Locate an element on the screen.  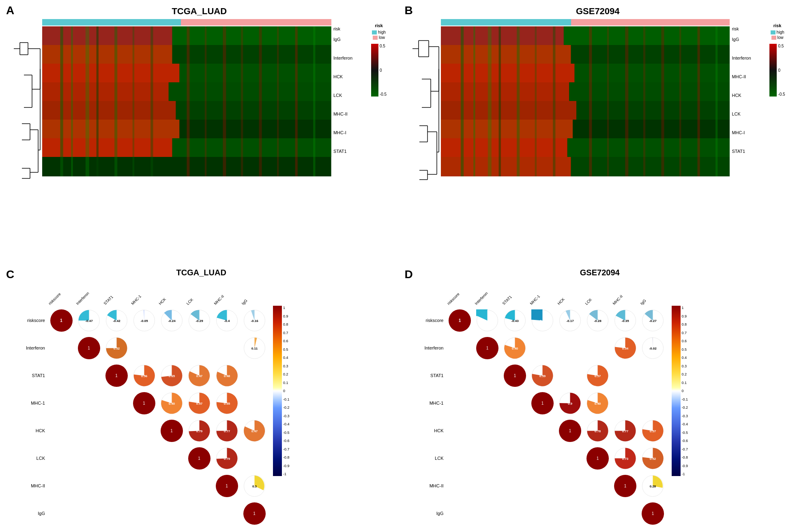
svg-text: -0.29 is located at coordinates (200, 321).